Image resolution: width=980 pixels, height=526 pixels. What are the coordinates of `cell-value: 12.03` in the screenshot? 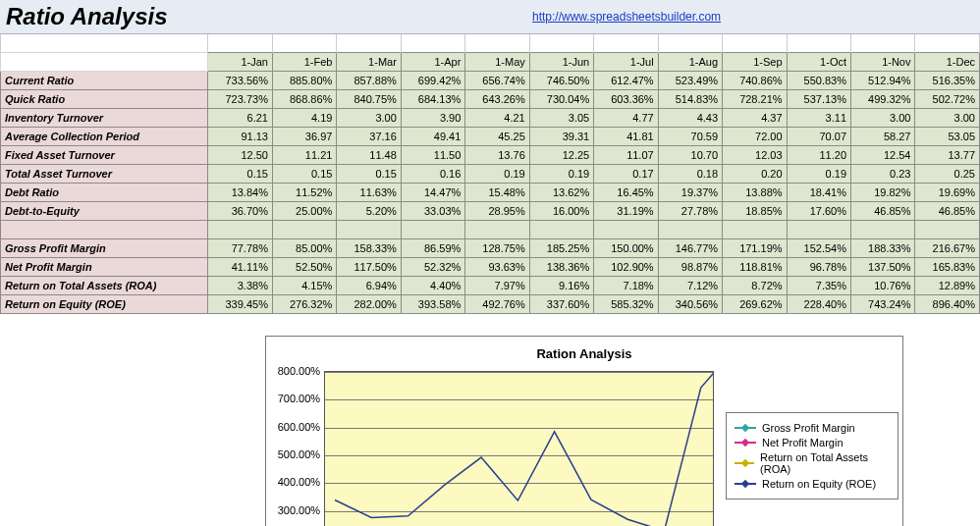 It's located at (754, 155).